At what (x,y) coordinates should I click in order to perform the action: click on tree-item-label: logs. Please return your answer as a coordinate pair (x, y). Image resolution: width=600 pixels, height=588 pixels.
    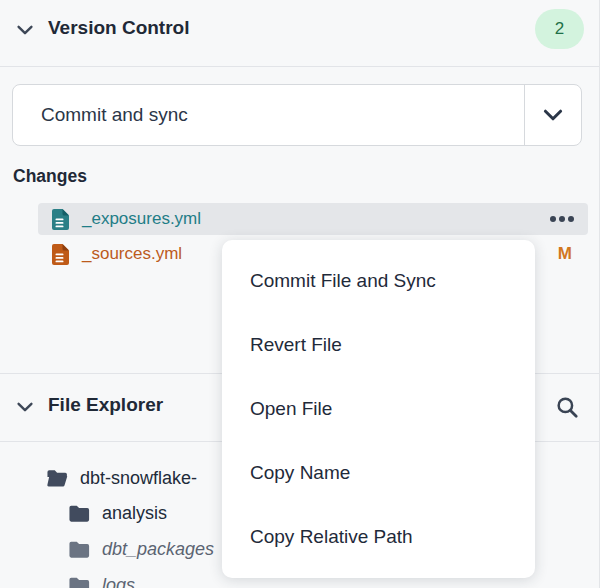
    Looking at the image, I should click on (118, 582).